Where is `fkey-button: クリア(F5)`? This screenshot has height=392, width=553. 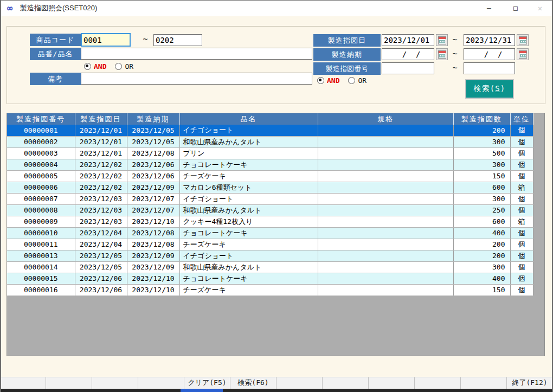
fkey-button: クリア(F5) is located at coordinates (207, 383).